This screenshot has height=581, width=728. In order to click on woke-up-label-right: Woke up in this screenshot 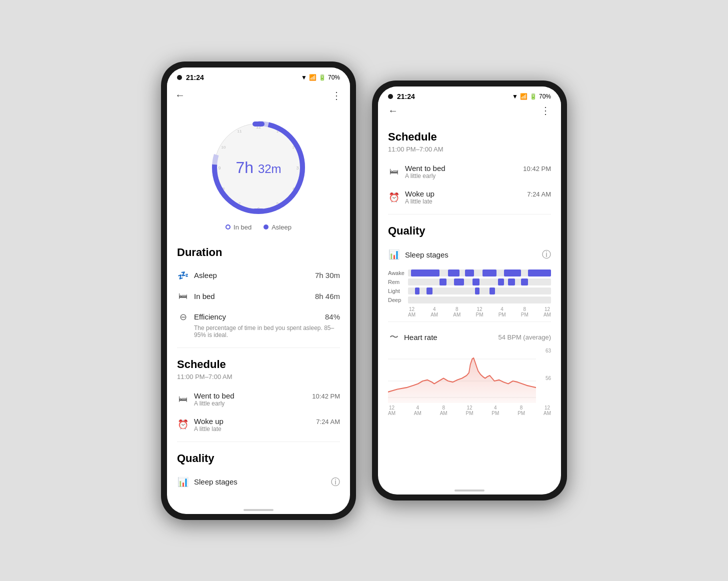, I will do `click(420, 194)`.